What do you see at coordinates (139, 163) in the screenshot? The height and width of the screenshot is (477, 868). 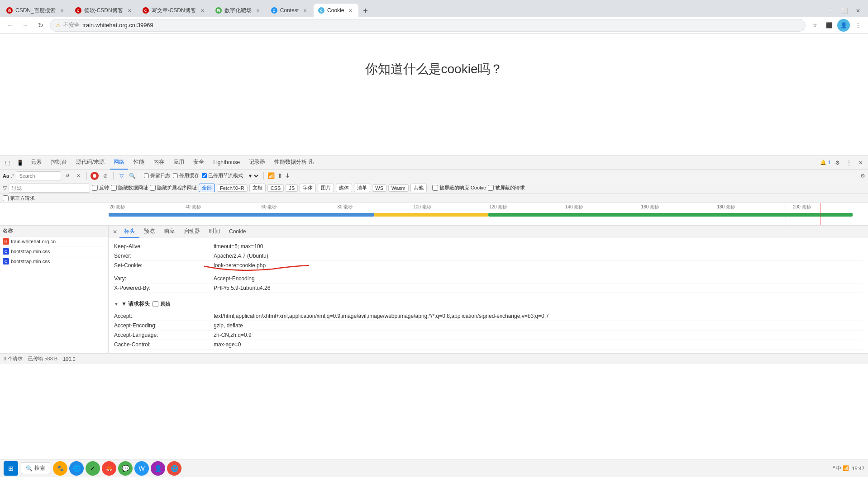 I see `tab-performance: 性能` at bounding box center [139, 163].